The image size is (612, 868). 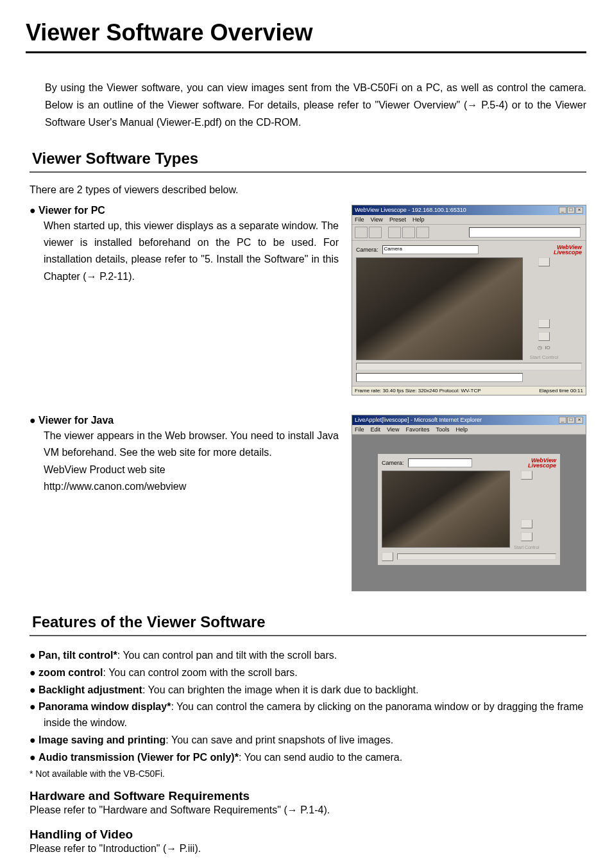 I want to click on feature-item: ● Pan, tilt control*: You can control pa…, so click(x=308, y=656).